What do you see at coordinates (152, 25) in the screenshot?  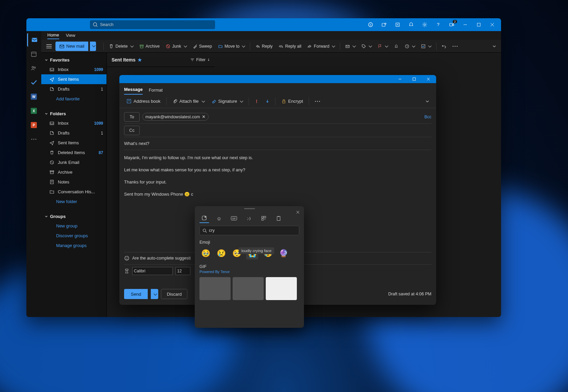 I see `search-input: Search` at bounding box center [152, 25].